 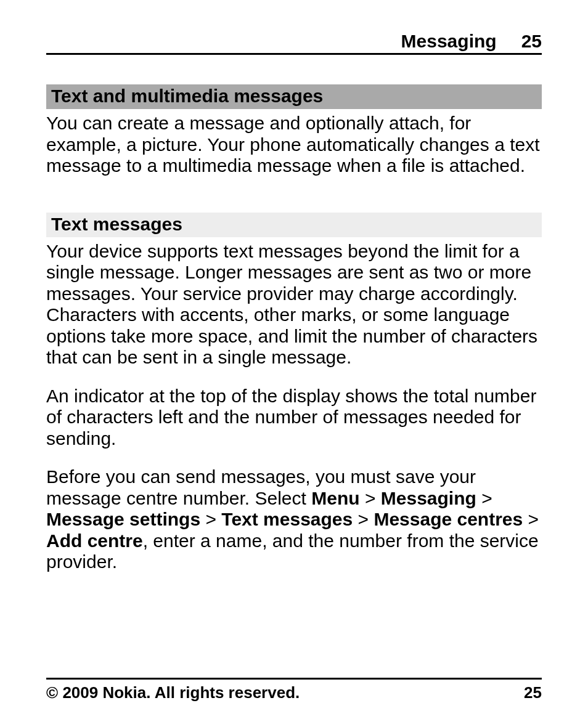 I want to click on footer-copyright: © 2009 Nokia. All rights reserved., so click(x=173, y=692).